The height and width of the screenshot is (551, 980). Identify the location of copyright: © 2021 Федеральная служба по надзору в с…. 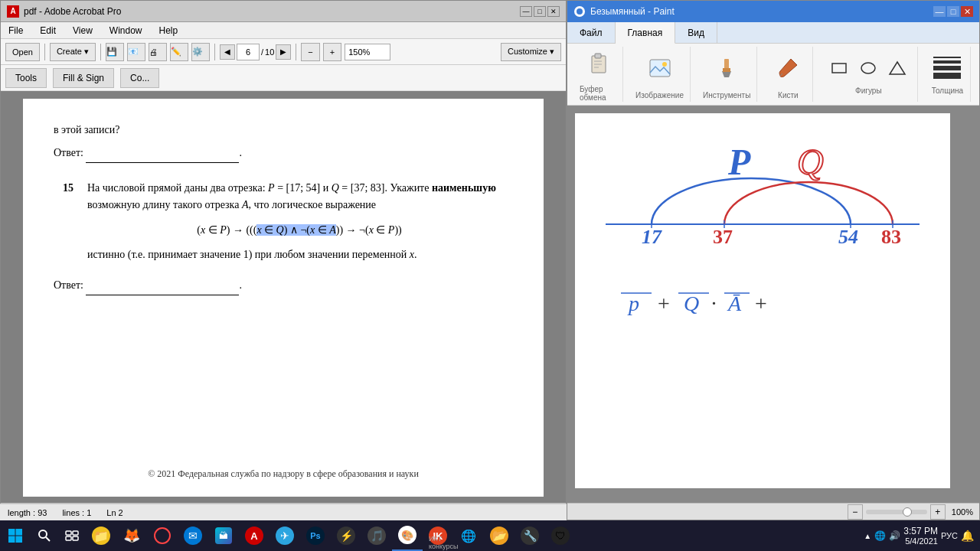
(283, 474).